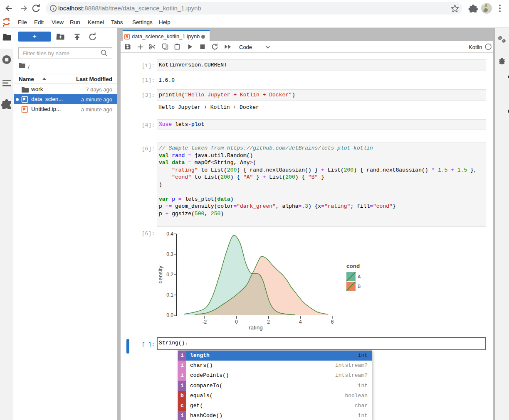 This screenshot has height=420, width=509. Describe the element at coordinates (161, 274) in the screenshot. I see `svg-text: density` at that location.